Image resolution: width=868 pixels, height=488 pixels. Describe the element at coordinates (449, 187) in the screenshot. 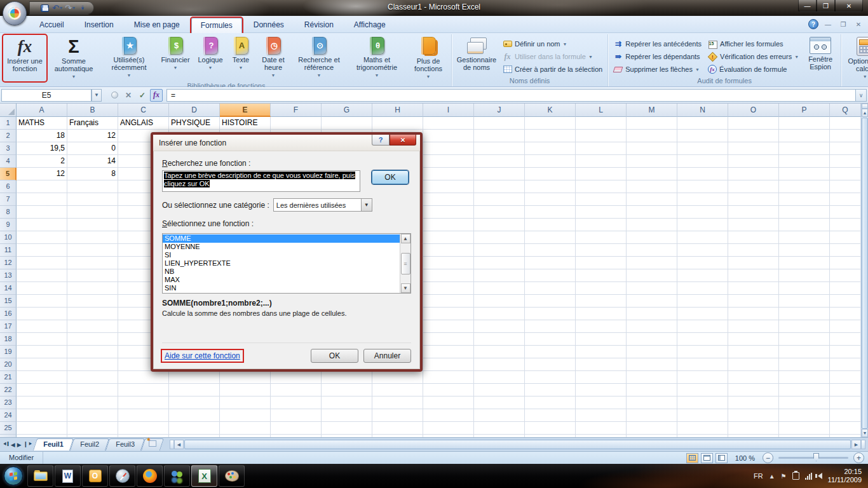

I see `cell-i6` at that location.